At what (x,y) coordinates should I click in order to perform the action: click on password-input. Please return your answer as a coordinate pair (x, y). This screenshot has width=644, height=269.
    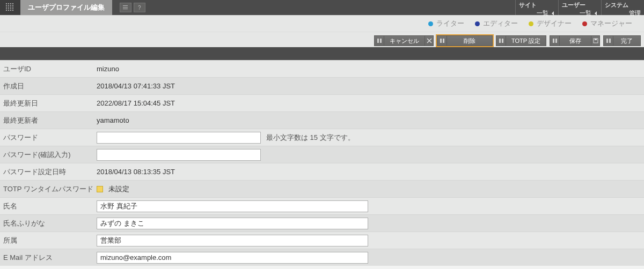
    Looking at the image, I should click on (179, 138).